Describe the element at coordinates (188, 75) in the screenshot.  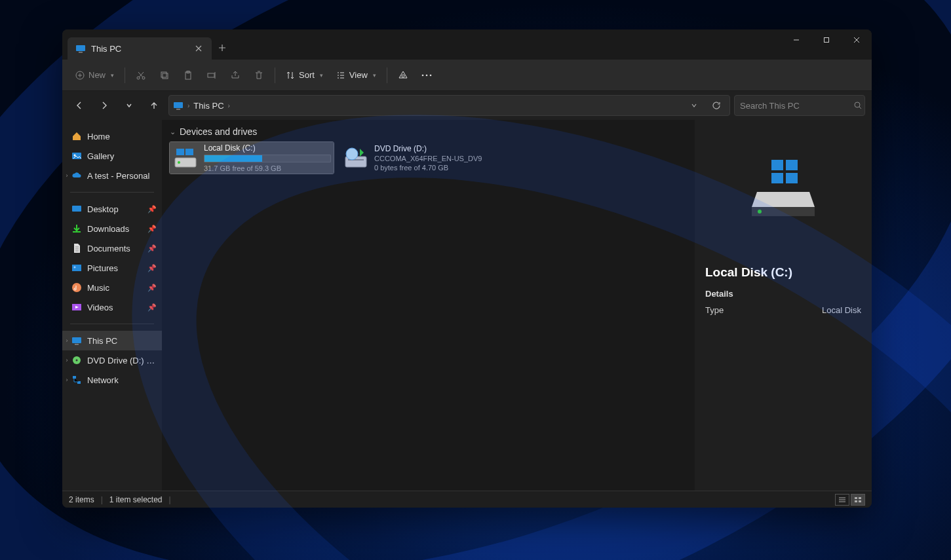
I see `clipboard-icon` at that location.